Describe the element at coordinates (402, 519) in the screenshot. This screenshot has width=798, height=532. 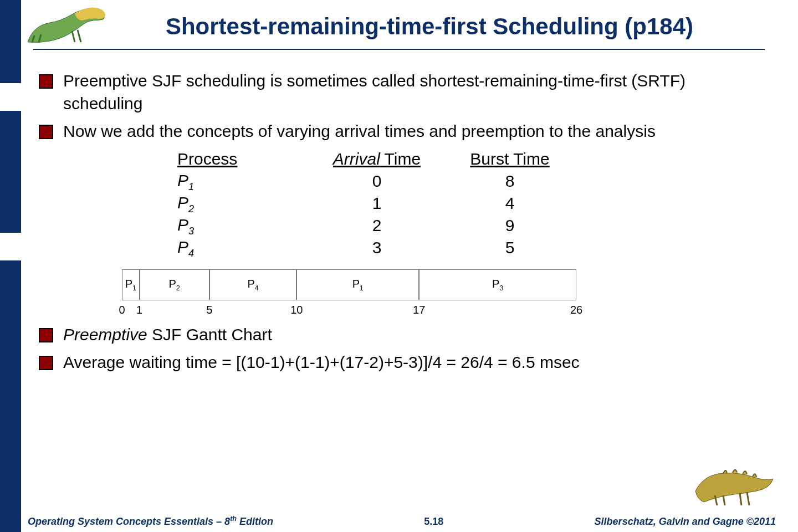
I see `slide-footer: Operating System Concepts Essentials – 8…` at that location.